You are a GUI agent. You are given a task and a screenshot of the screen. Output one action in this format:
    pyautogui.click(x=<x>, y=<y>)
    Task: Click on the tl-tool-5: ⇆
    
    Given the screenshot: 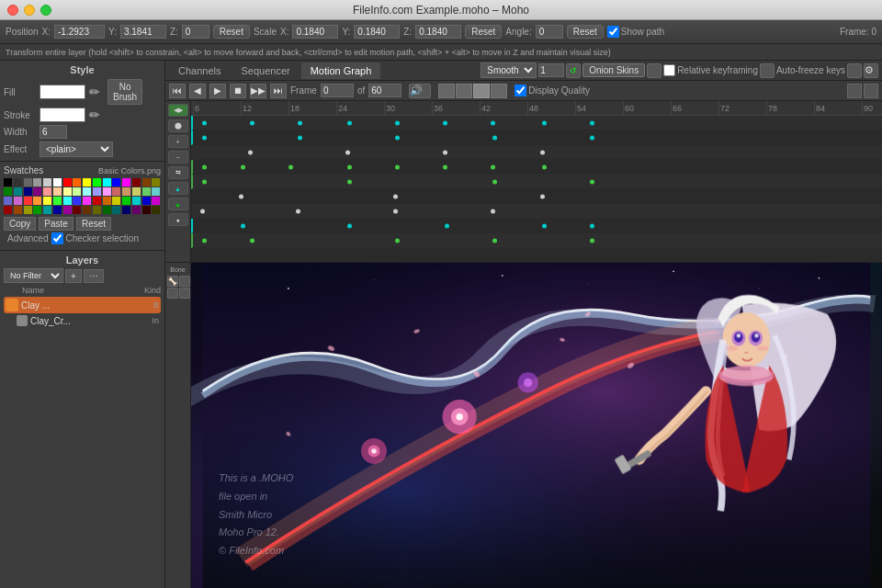 What is the action you would take?
    pyautogui.click(x=178, y=173)
    